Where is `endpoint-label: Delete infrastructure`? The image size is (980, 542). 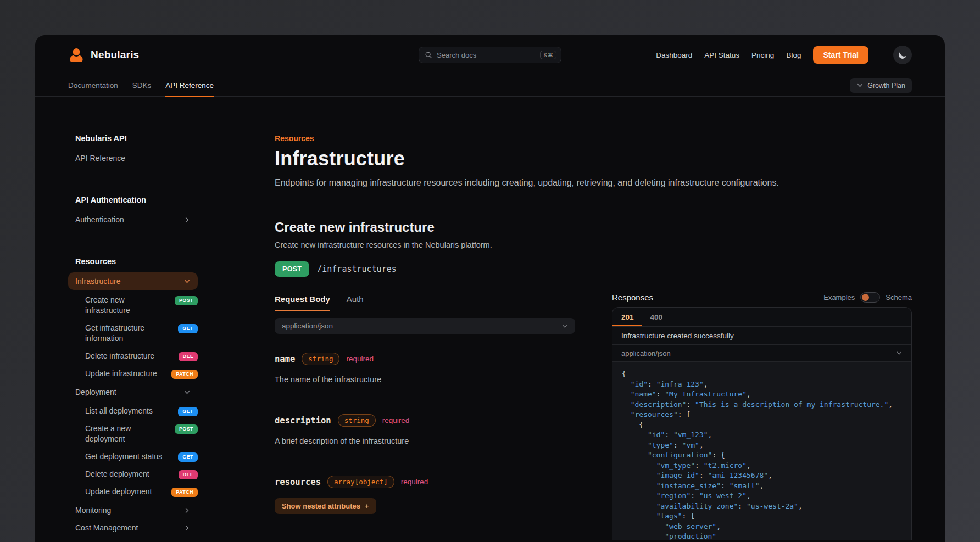
endpoint-label: Delete infrastructure is located at coordinates (120, 356).